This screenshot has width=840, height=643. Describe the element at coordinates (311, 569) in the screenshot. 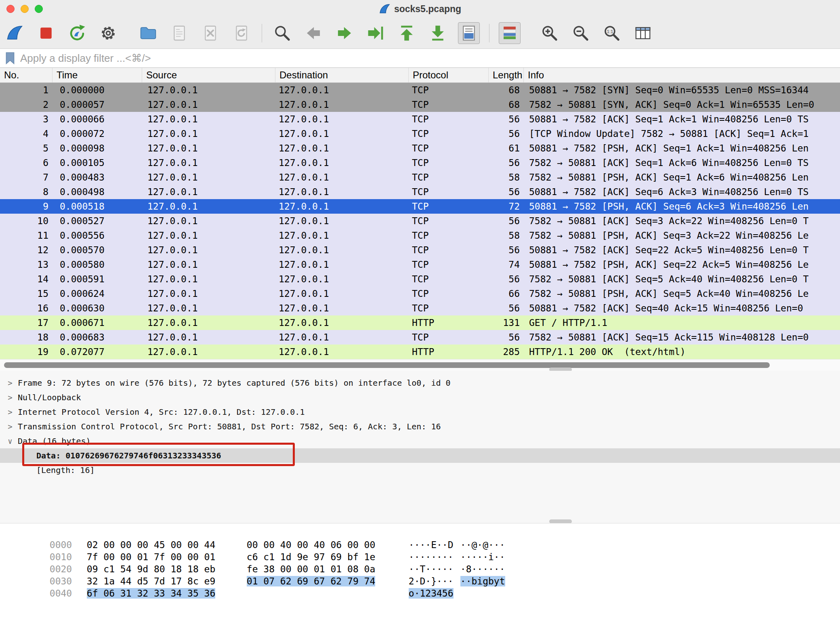

I see `hex-bytes: fe 38 00 00 01 01 08 0a` at that location.